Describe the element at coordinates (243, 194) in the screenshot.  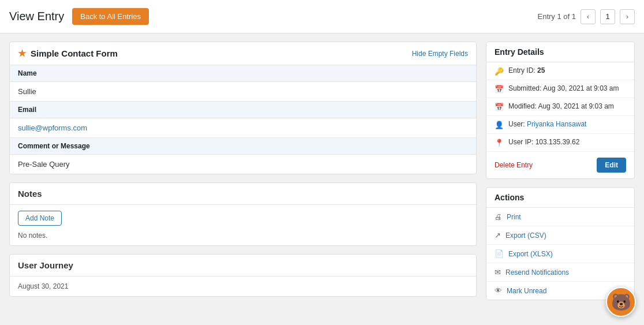
I see `notes-title: Notes` at that location.